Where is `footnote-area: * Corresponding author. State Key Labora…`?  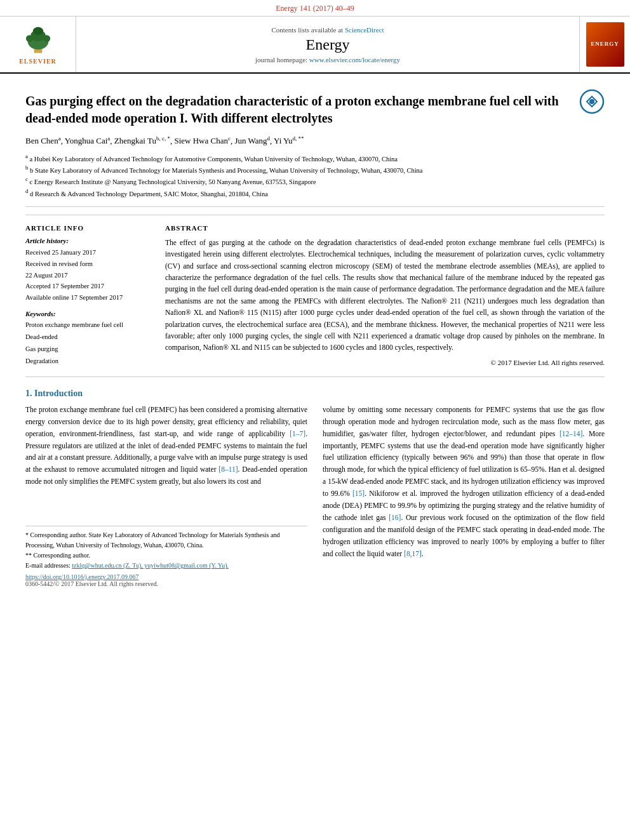
footnote-area: * Corresponding author. State Key Labora… is located at coordinates (166, 556).